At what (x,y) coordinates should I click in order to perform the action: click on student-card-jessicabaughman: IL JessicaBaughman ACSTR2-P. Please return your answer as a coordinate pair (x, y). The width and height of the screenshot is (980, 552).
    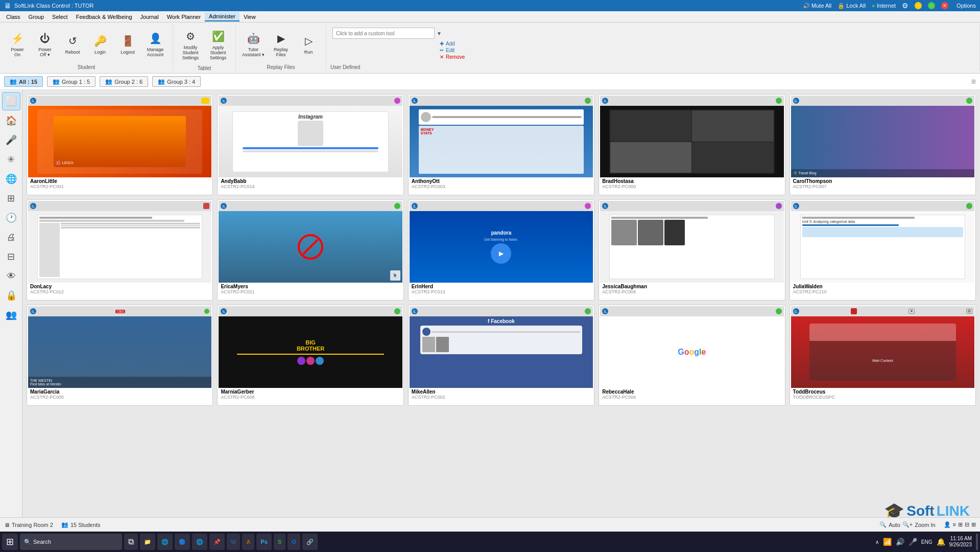
    Looking at the image, I should click on (691, 250).